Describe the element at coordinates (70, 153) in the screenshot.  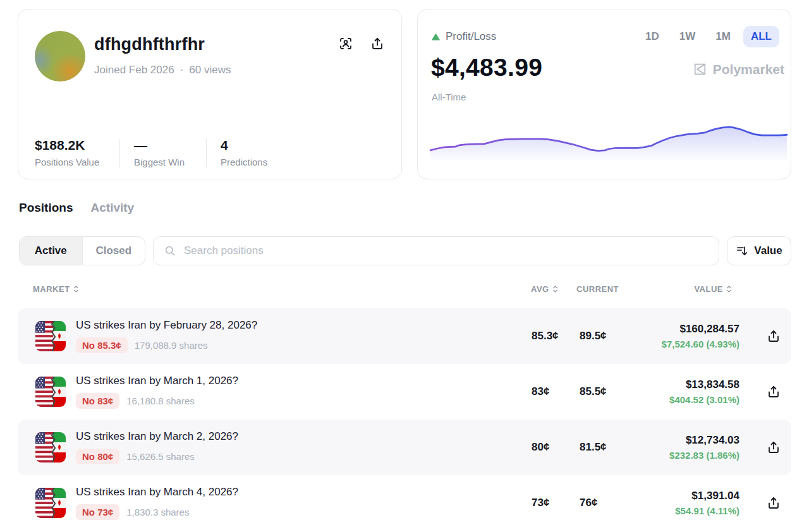
I see `stat-positions-value: $188.2K Positions Value` at that location.